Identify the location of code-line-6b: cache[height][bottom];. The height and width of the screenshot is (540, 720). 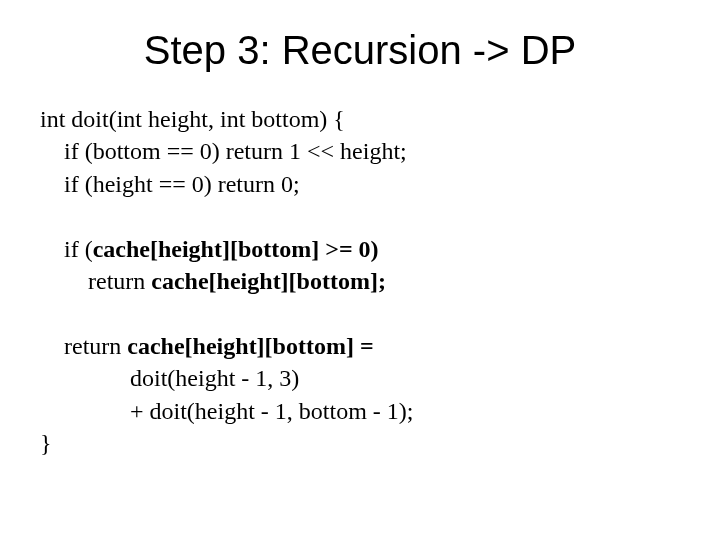
(268, 281).